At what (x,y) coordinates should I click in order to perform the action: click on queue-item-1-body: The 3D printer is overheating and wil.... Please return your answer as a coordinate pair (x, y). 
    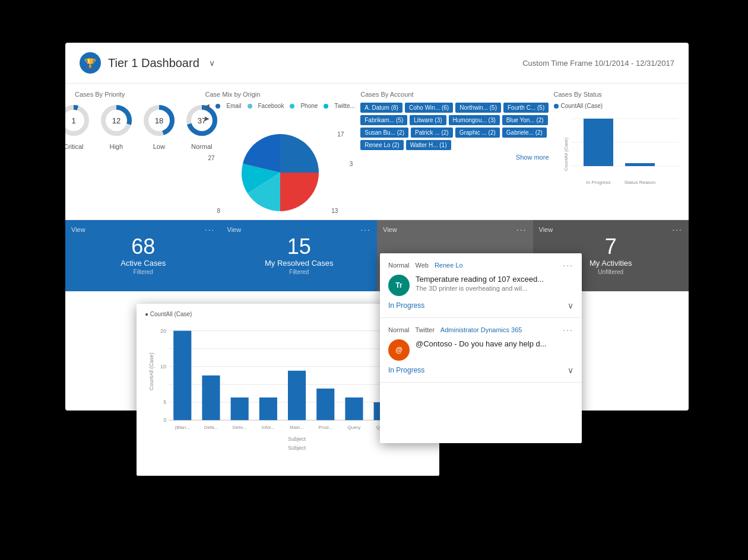
    Looking at the image, I should click on (495, 288).